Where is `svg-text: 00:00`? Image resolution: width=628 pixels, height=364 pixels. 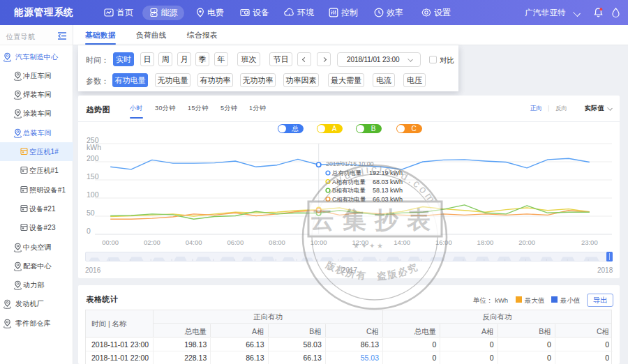 svg-text: 00:00 is located at coordinates (110, 243).